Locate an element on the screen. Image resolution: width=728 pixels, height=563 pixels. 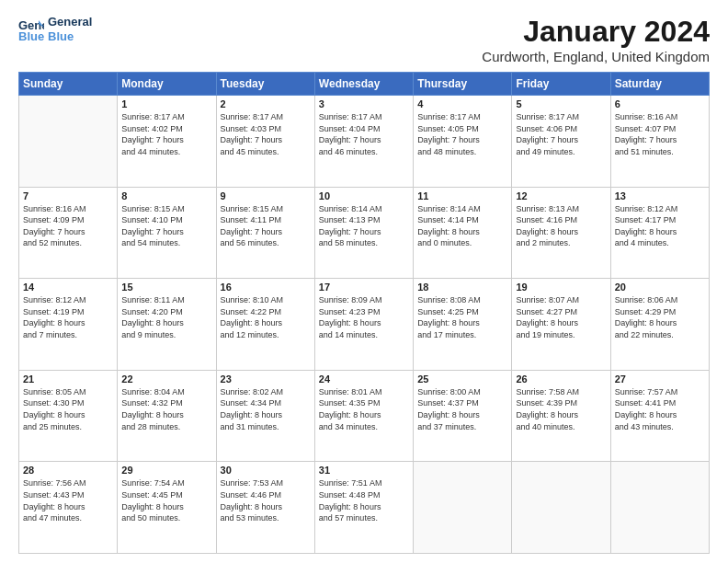
day-number: 27 is located at coordinates (660, 379).